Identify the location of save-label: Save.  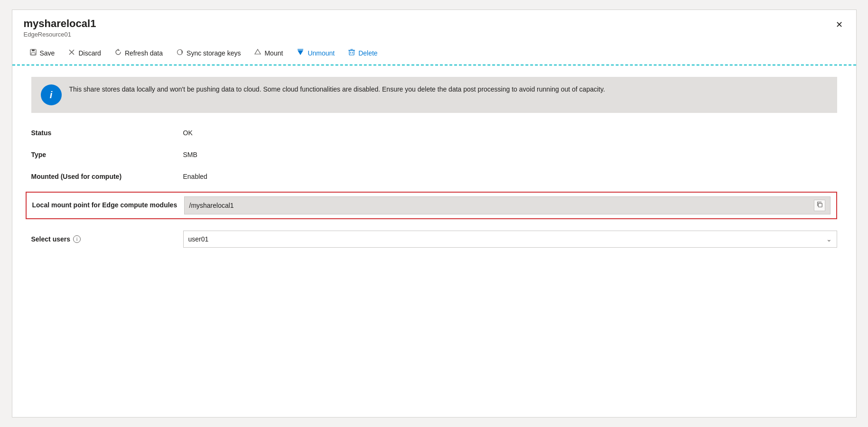
(47, 53).